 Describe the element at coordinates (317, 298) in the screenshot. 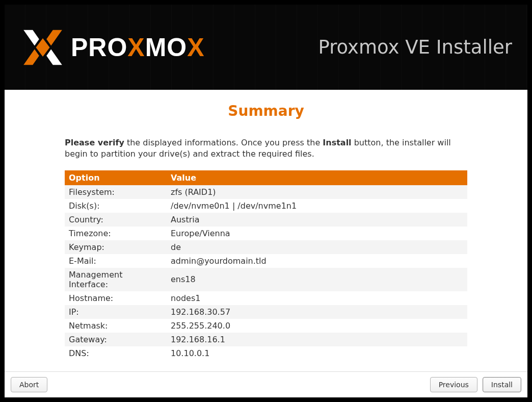

I see `value-cell: nodes1` at that location.